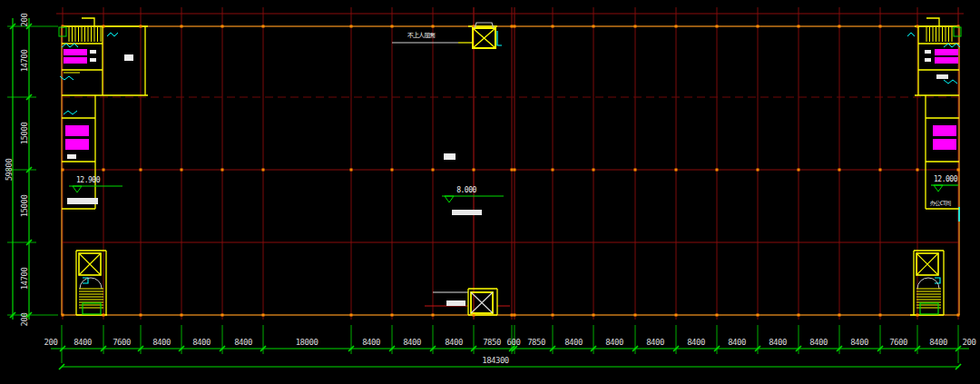  Describe the element at coordinates (495, 360) in the screenshot. I see `dim-total-label: 184300` at that location.